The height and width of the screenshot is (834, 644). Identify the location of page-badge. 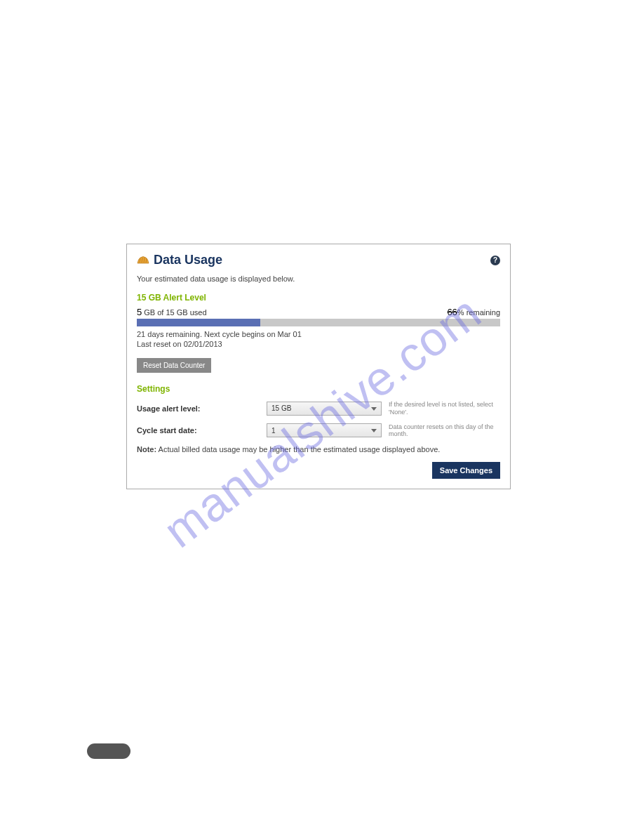
(109, 751).